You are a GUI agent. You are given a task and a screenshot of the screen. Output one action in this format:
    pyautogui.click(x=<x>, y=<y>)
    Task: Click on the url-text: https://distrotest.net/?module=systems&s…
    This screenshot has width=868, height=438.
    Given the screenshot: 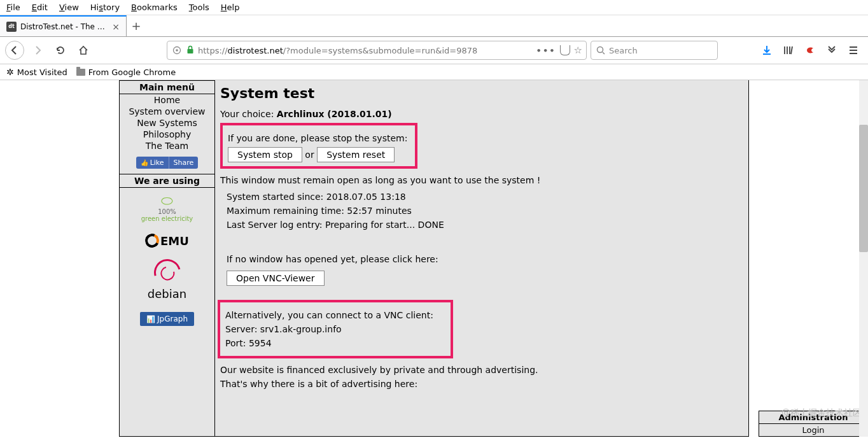 What is the action you would take?
    pyautogui.click(x=365, y=51)
    